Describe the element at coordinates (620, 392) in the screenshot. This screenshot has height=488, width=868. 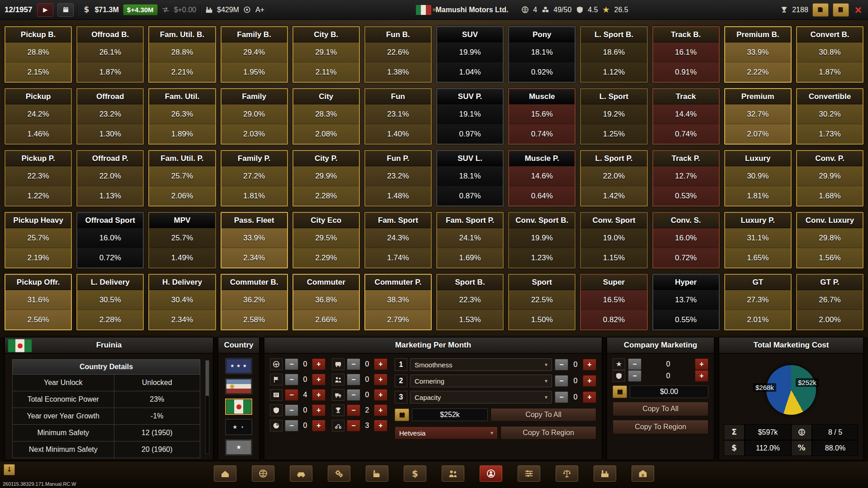
I see `company-budget-calendar-button` at that location.